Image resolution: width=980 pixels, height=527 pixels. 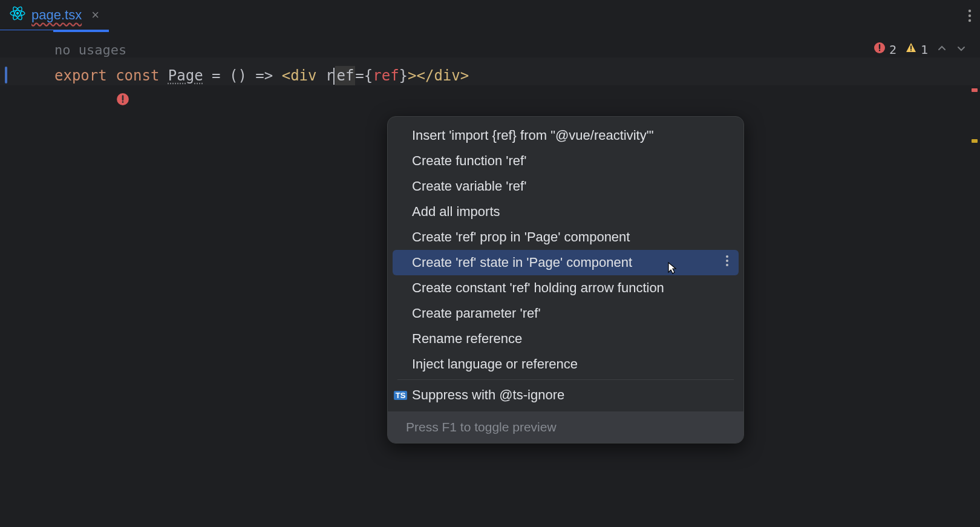 I want to click on identifier-page: Page, so click(x=186, y=76).